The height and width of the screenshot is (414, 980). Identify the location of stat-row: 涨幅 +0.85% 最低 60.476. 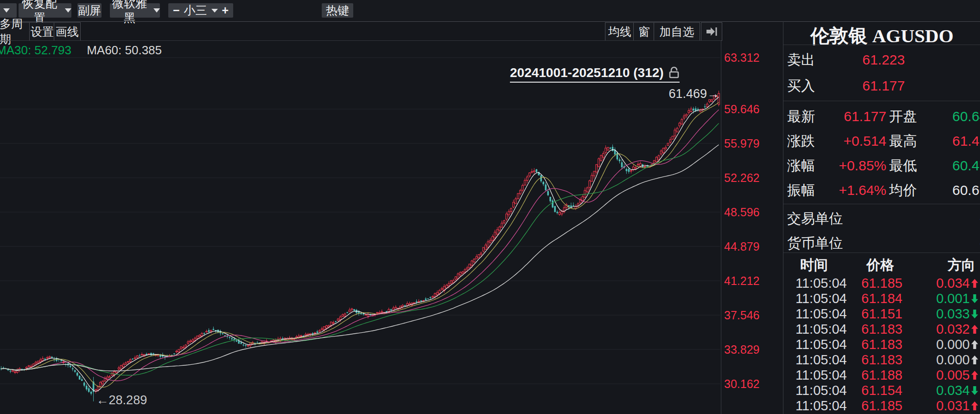
(882, 165).